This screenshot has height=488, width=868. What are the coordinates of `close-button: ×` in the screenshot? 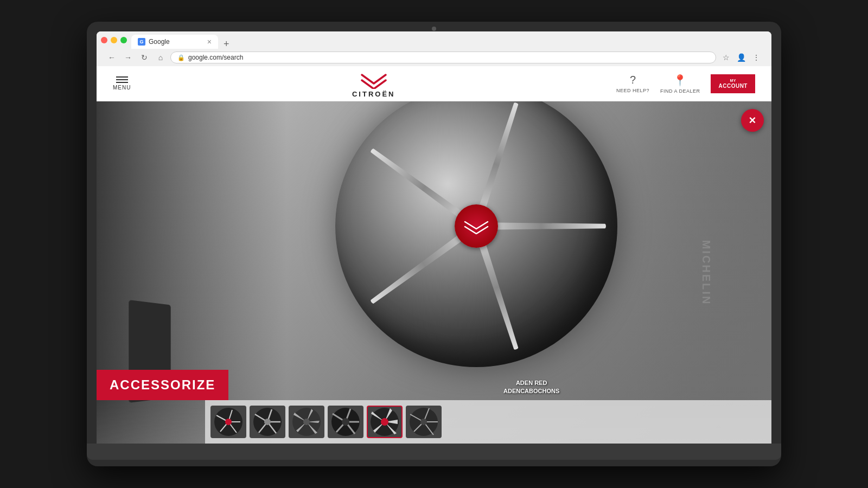 It's located at (752, 120).